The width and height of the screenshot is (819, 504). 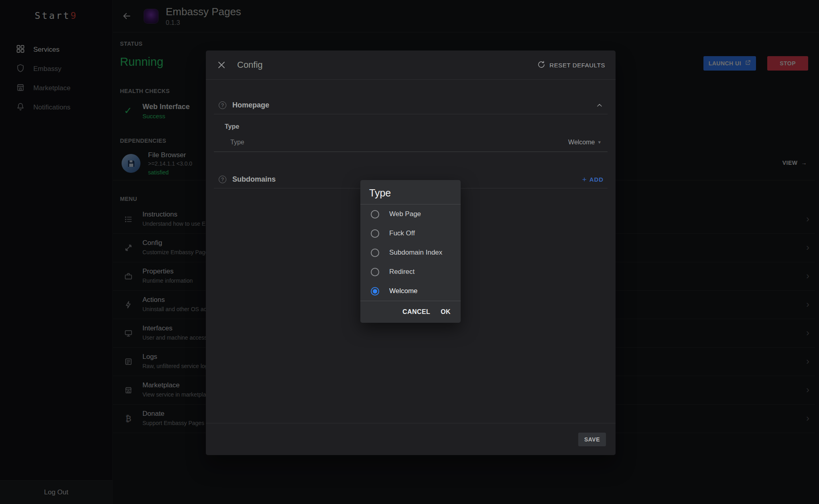 What do you see at coordinates (411, 192) in the screenshot?
I see `dialog-title: Type` at bounding box center [411, 192].